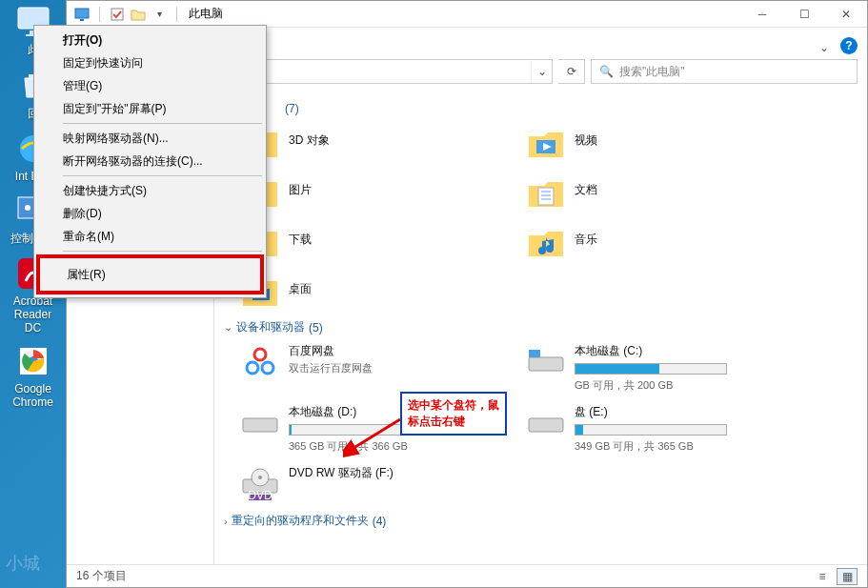 This screenshot has height=588, width=868. Describe the element at coordinates (331, 368) in the screenshot. I see `drive-sub: 双击运行百度网盘` at that location.